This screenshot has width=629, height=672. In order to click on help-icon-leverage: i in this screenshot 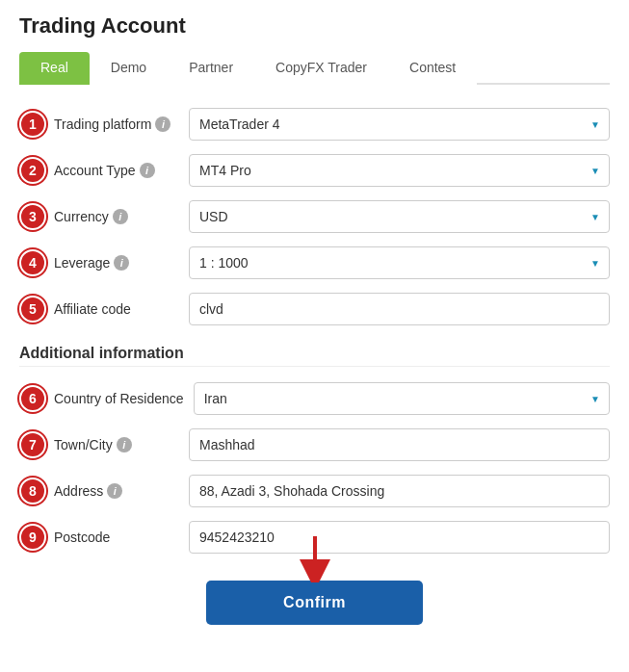, I will do `click(121, 263)`.